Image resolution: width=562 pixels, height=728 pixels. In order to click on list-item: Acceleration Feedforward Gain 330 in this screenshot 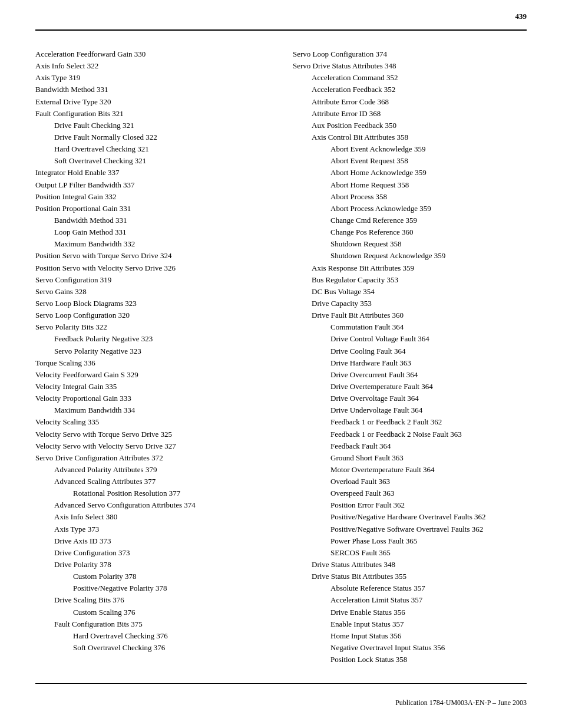, I will do `click(152, 54)`.